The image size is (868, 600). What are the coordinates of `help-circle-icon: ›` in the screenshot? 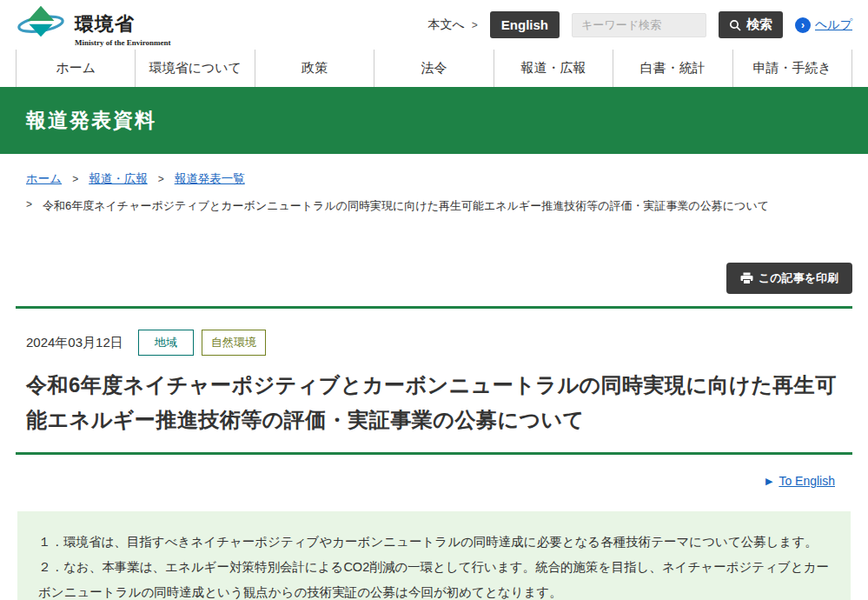 It's located at (803, 25).